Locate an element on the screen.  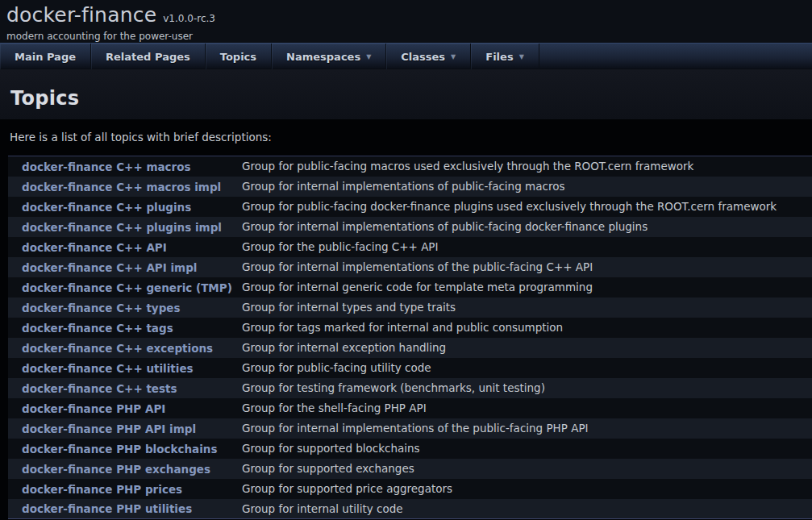
nav-tab: Classes ▼ is located at coordinates (429, 56).